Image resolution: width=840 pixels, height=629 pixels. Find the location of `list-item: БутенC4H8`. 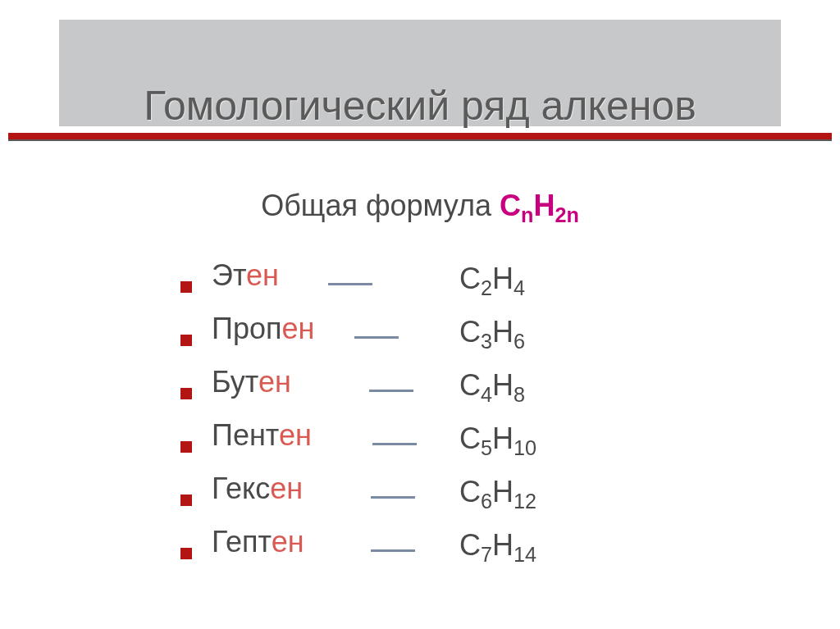

list-item: БутенC4H8 is located at coordinates (435, 392).